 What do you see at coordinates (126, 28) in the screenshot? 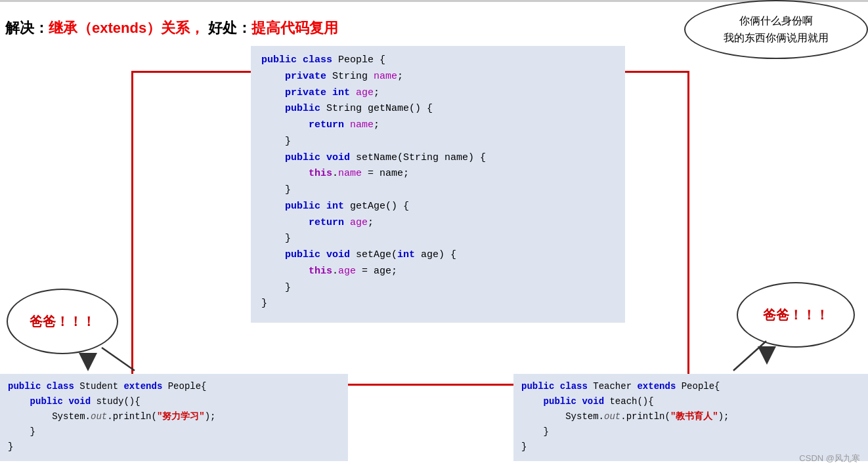
I see `heading-red1: 继承（extends）关系，` at bounding box center [126, 28].